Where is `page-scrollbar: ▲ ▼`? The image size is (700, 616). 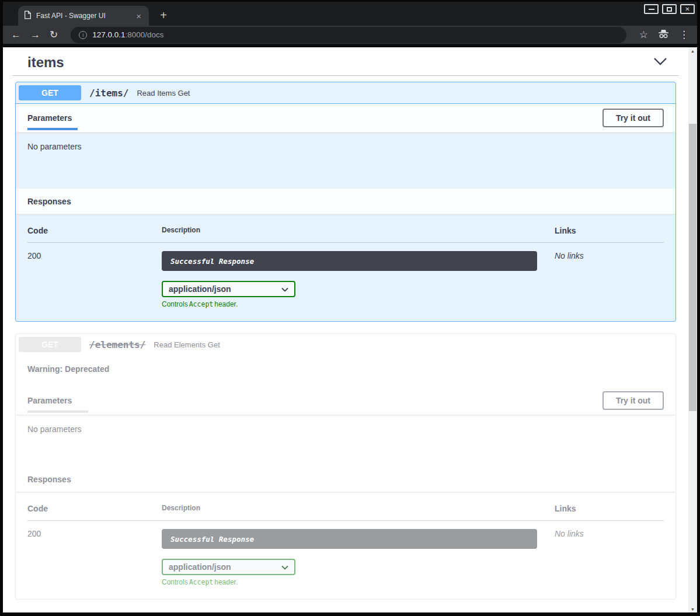
page-scrollbar: ▲ ▼ is located at coordinates (692, 330).